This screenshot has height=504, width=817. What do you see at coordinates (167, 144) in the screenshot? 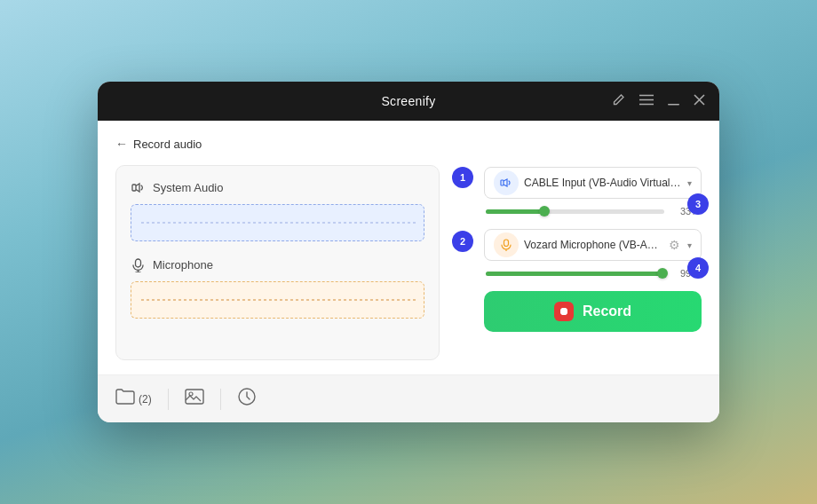
I see `back-label: Record audio` at bounding box center [167, 144].